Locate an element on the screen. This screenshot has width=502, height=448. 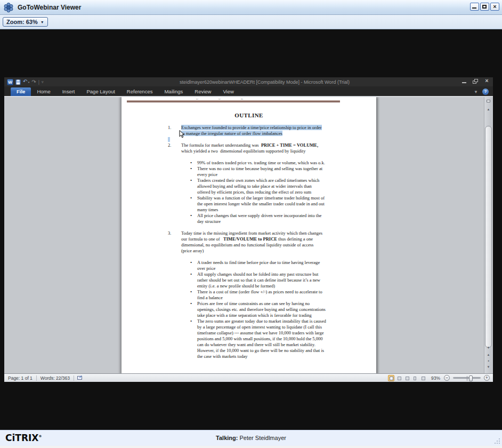
document-text-line: our formula to one of TIME/VOLUME to PRI… is located at coordinates (276, 239).